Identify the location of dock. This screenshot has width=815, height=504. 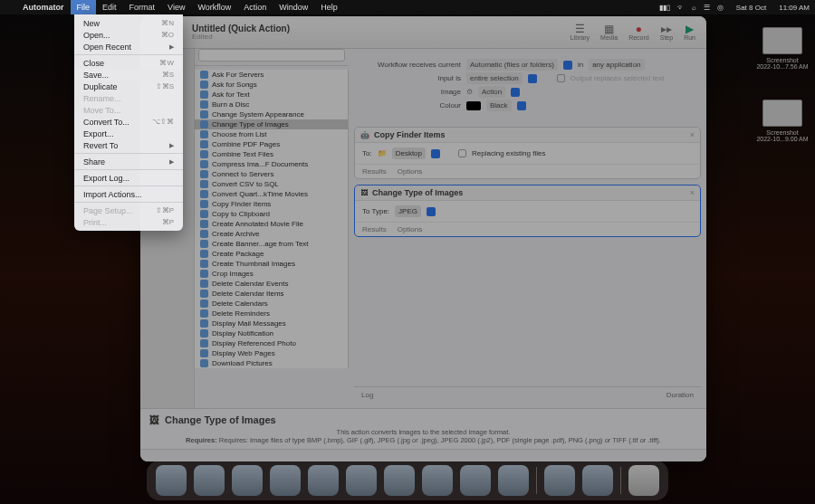
(408, 480).